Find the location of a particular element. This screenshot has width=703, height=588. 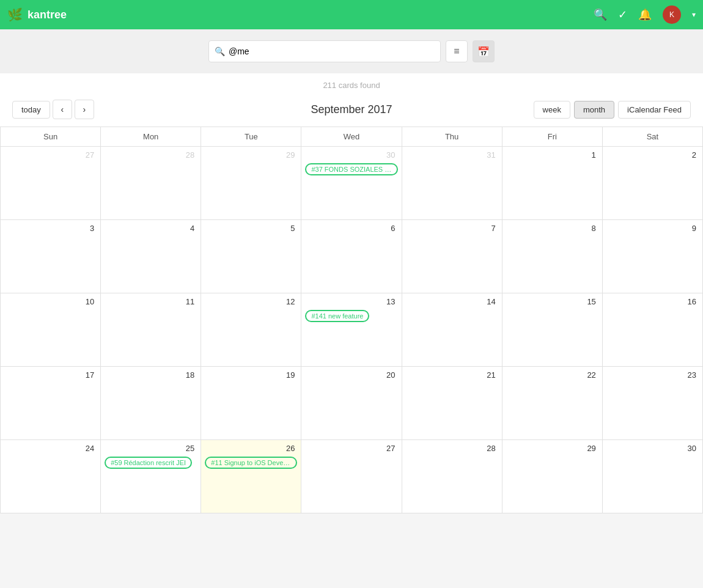

day-number: 25 is located at coordinates (150, 449).